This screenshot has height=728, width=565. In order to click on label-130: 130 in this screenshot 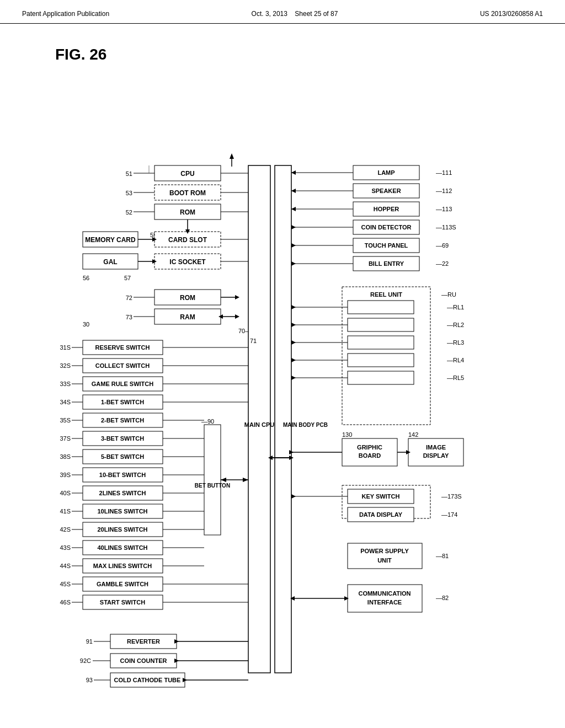, I will do `click(347, 435)`.